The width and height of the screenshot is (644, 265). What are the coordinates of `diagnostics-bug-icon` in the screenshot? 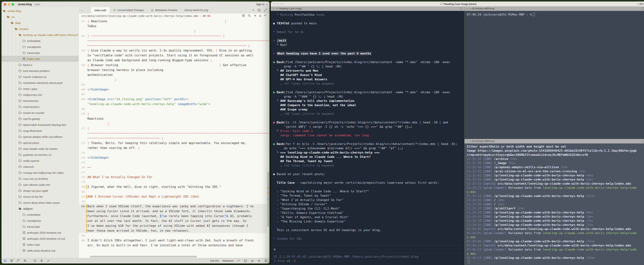 It's located at (252, 261).